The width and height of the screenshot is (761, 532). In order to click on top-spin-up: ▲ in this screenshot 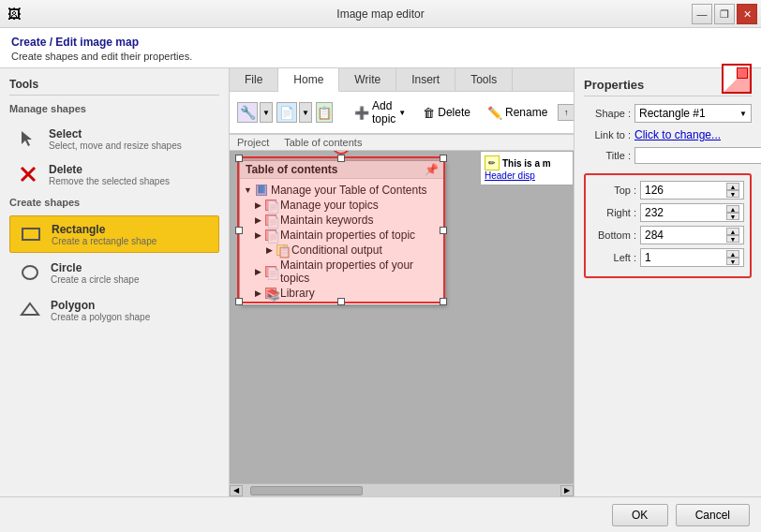, I will do `click(733, 186)`.